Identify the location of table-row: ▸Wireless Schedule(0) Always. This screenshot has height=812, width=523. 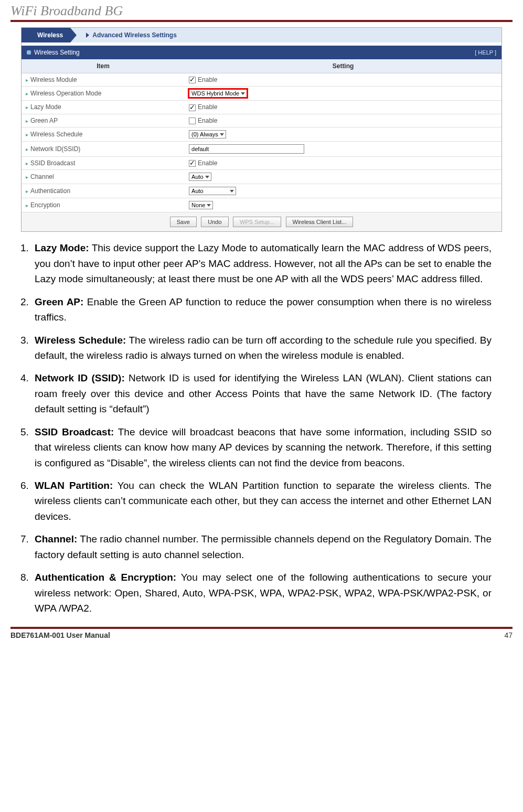
(261, 134).